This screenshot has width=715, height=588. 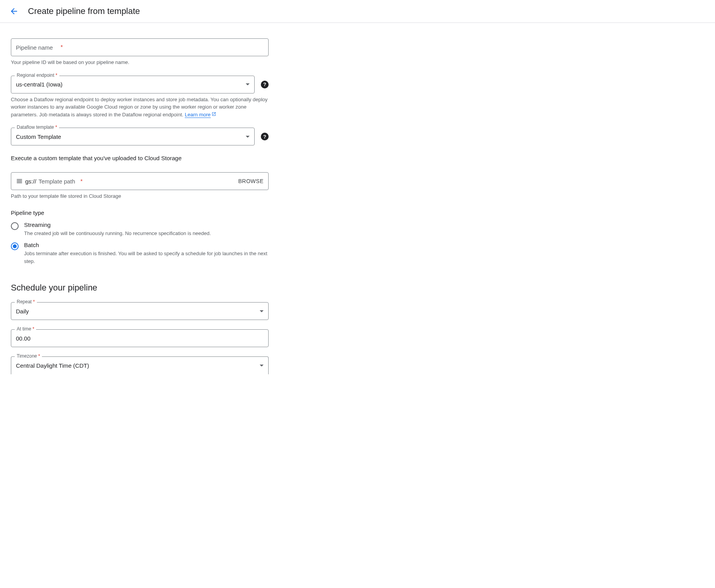 What do you see at coordinates (31, 182) in the screenshot?
I see `gs-prefix: gs://` at bounding box center [31, 182].